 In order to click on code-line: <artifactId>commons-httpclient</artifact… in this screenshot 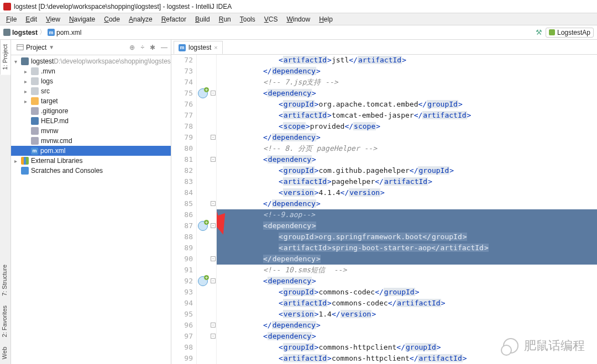, I will do `click(407, 358)`.